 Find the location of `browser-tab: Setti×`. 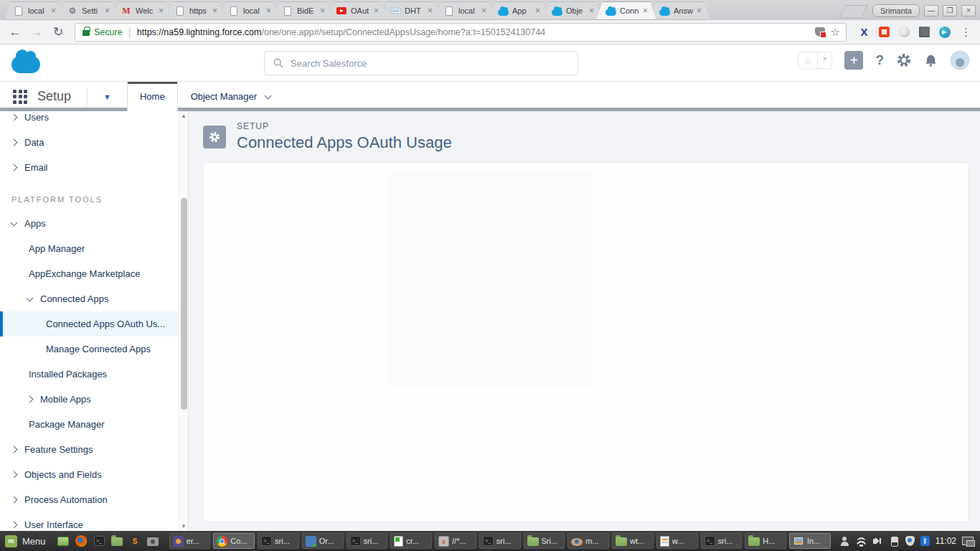

browser-tab: Setti× is located at coordinates (88, 11).